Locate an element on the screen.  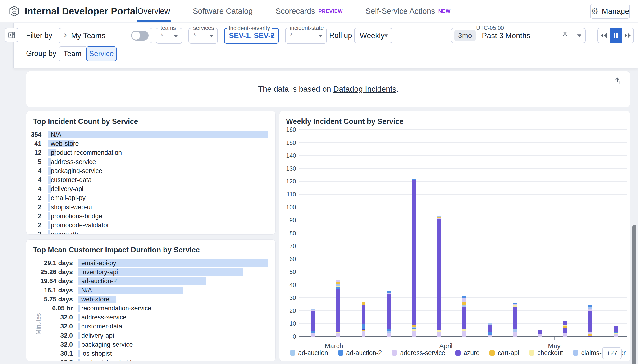
impact-duration-value: 30.1 is located at coordinates (54, 354).